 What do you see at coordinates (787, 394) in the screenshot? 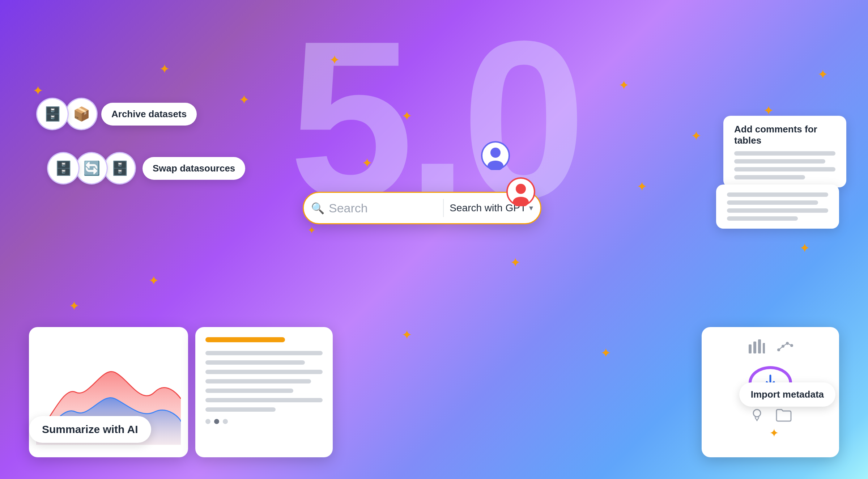
I see `import-label: Import metadata` at bounding box center [787, 394].